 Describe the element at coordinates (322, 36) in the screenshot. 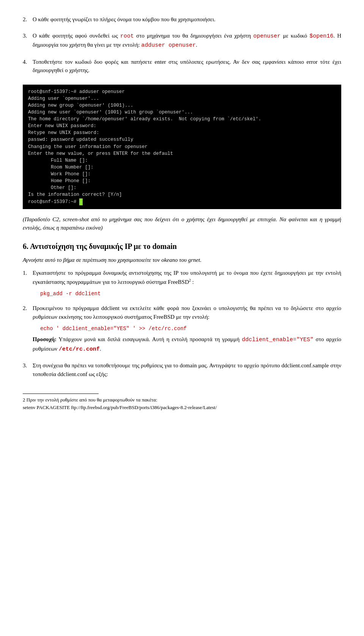

I see `item-code-open16: $open16` at that location.